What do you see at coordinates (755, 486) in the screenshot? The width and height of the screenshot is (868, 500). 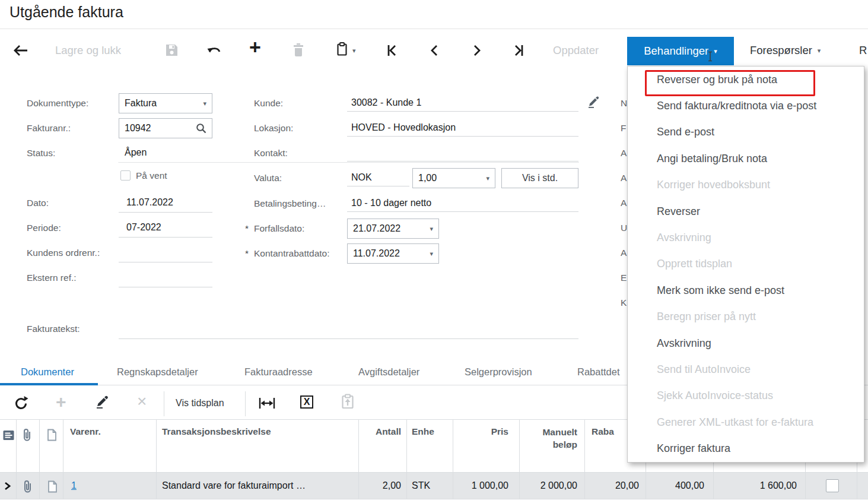 I see `row-belop: 1 600,00` at bounding box center [755, 486].